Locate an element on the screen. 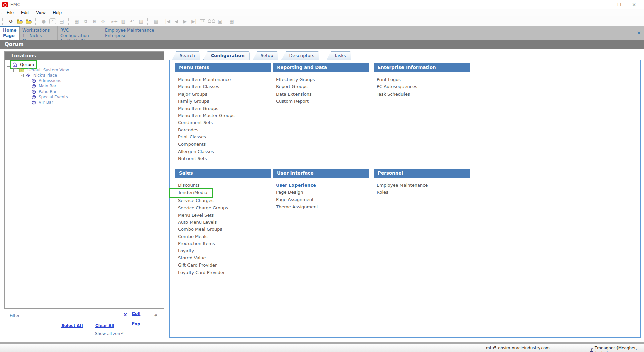 This screenshot has width=644, height=352. save-all-icon: ⧉ is located at coordinates (86, 21).